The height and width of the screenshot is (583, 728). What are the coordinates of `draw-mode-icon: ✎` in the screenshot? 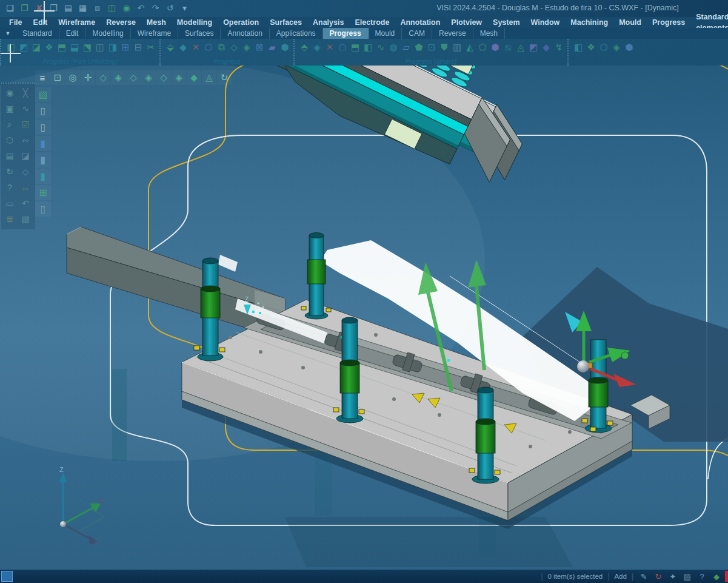 It's located at (644, 576).